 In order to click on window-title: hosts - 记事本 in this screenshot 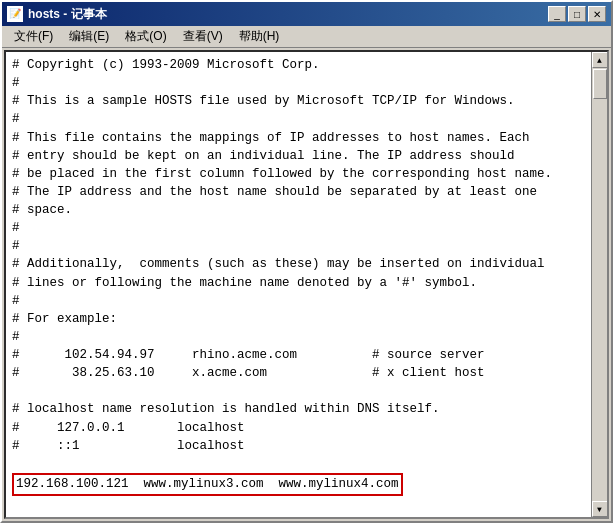, I will do `click(68, 14)`.